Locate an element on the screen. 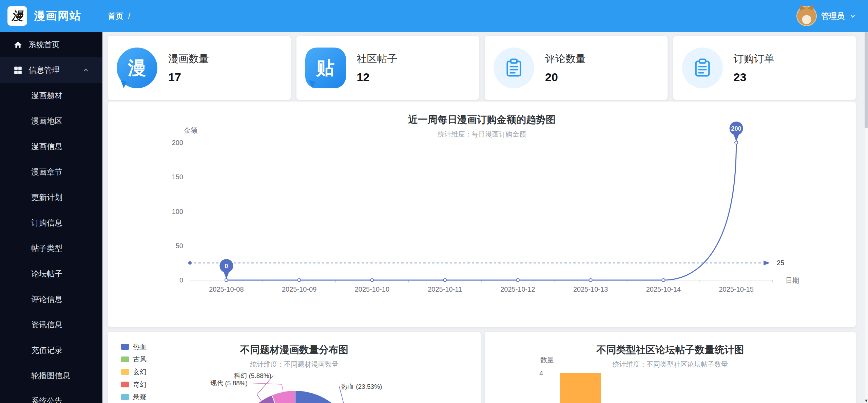  svg-text: 150 is located at coordinates (178, 177).